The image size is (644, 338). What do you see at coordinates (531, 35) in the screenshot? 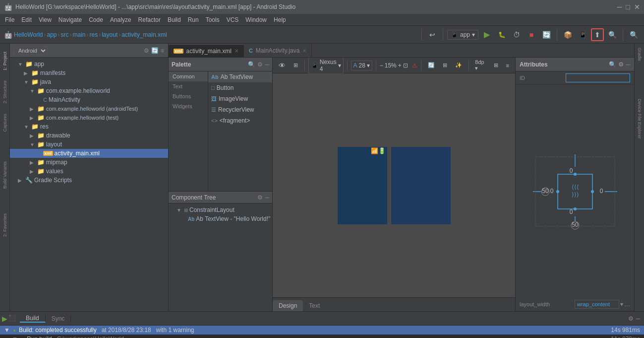
I see `stop-button: ■` at bounding box center [531, 35].